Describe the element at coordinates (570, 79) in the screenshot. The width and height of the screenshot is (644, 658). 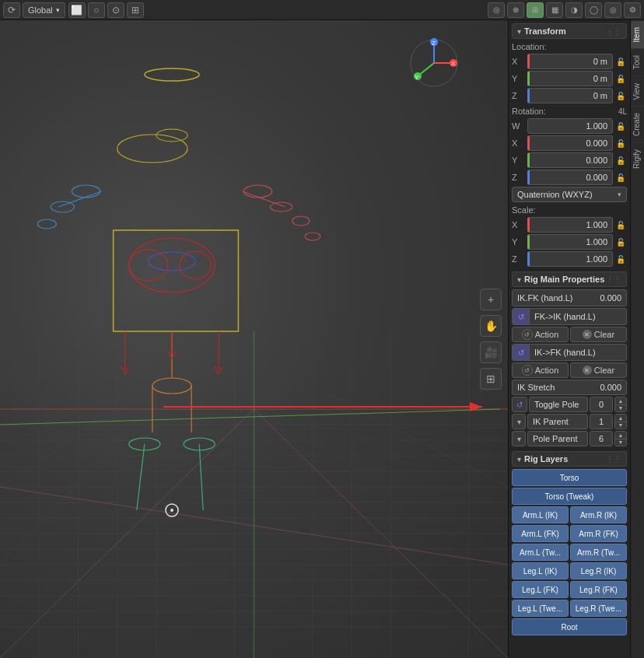
I see `location-y-field: 0 m` at that location.